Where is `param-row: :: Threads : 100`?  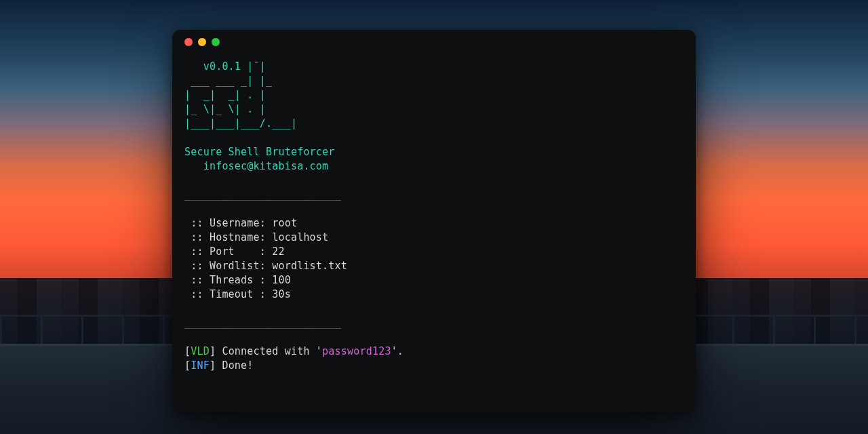
param-row: :: Threads : 100 is located at coordinates (237, 280).